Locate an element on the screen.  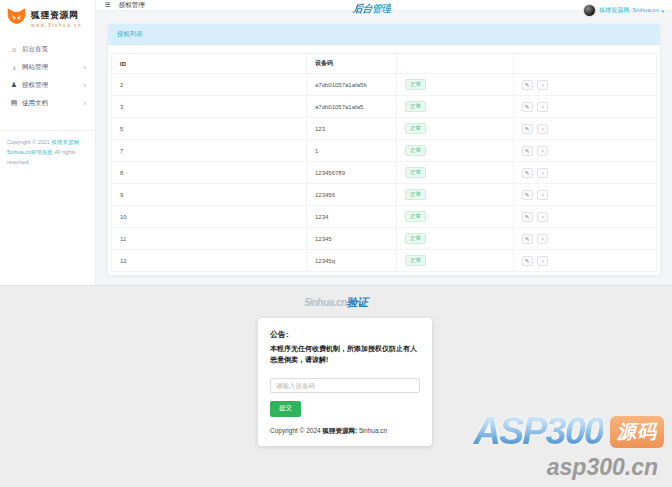
cell-device-code: 123 is located at coordinates (352, 129).